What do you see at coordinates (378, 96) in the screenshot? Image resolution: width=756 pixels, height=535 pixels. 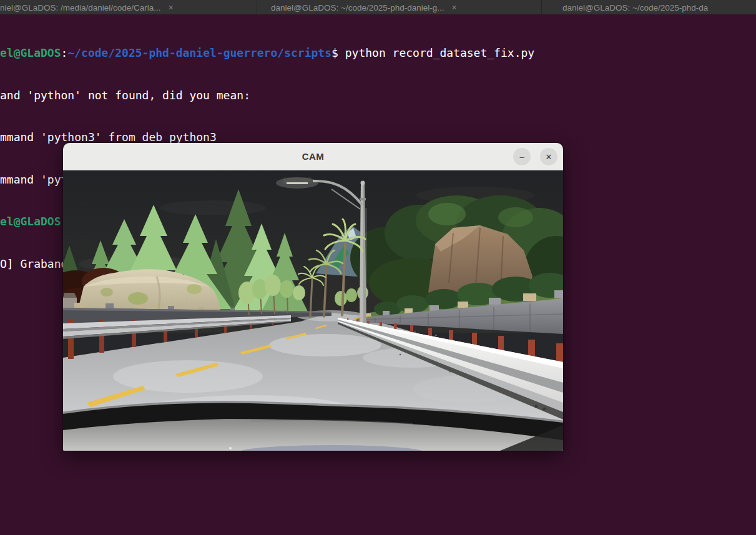 I see `terminal-line: and 'python' not found, did you mean:` at bounding box center [378, 96].